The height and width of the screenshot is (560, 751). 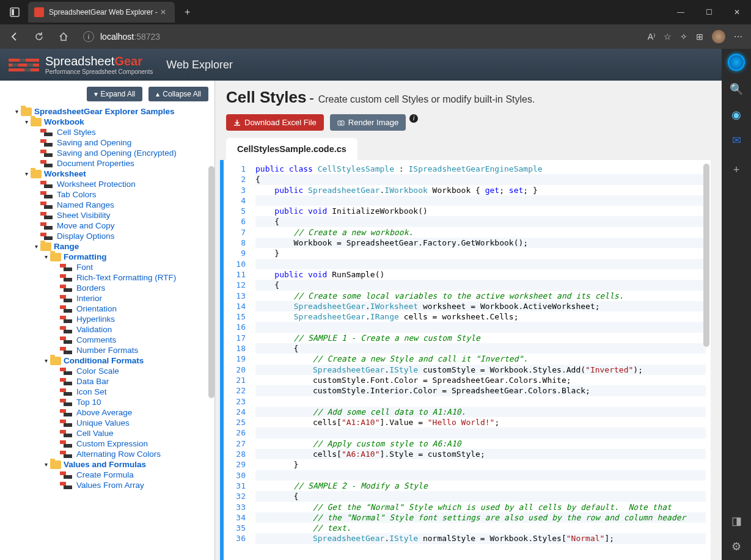 What do you see at coordinates (109, 173) in the screenshot?
I see `tree-worksheet: ▾Worksheet` at bounding box center [109, 173].